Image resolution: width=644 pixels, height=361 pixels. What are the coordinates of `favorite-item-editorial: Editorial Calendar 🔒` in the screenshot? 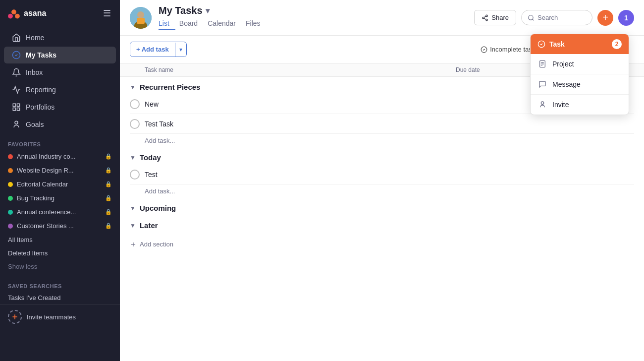 It's located at (60, 184).